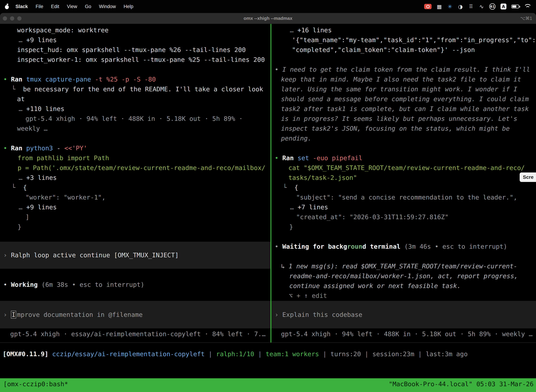 The width and height of the screenshot is (536, 392). I want to click on terminal-line: inspect task2's JSON, focusing on the st…, so click(404, 129).